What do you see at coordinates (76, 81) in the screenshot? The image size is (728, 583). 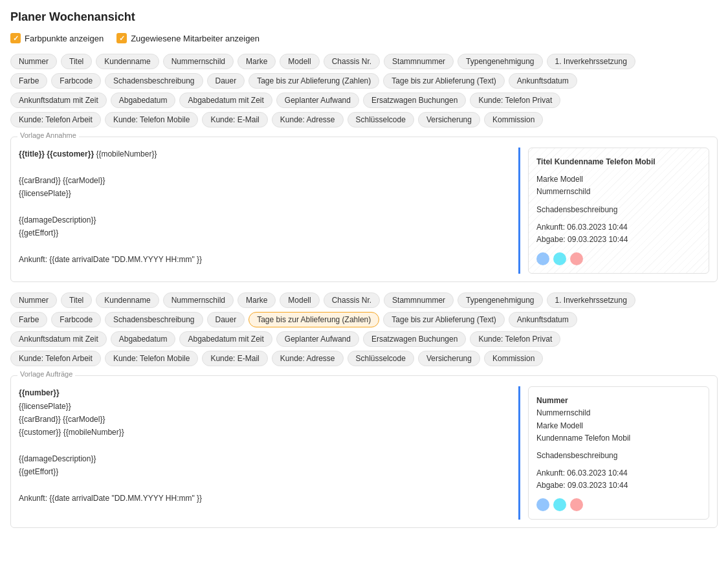 I see `tag-farbcode: Farbcode` at bounding box center [76, 81].